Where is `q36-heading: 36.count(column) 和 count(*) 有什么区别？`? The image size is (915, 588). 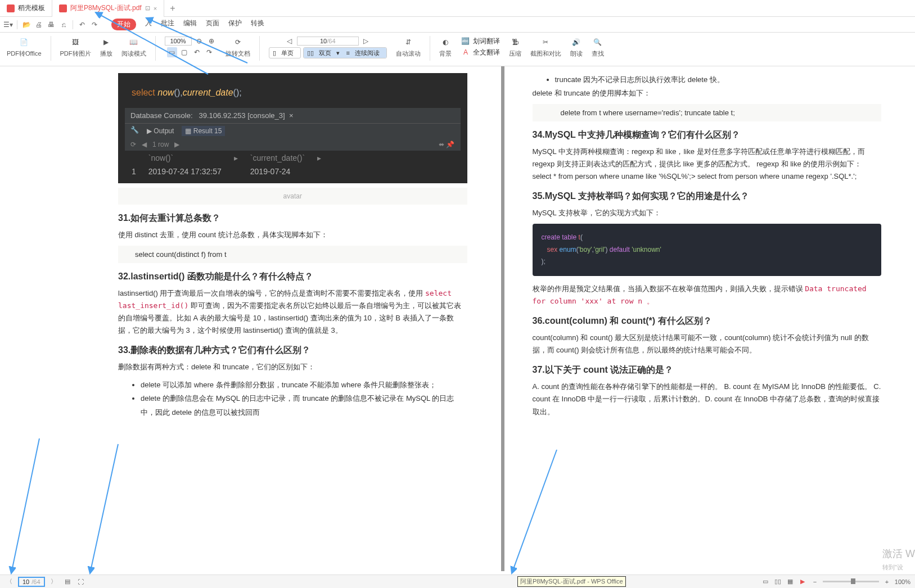 q36-heading: 36.count(column) 和 count(*) 有什么区别？ is located at coordinates (707, 322).